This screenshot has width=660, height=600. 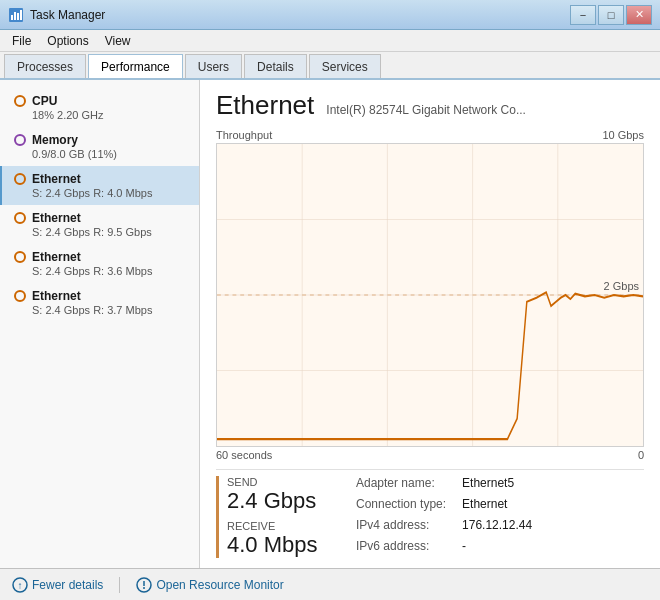 I want to click on ethernet4-subtitle: S: 2.4 Gbps R: 3.7 Mbps, so click(x=110, y=310).